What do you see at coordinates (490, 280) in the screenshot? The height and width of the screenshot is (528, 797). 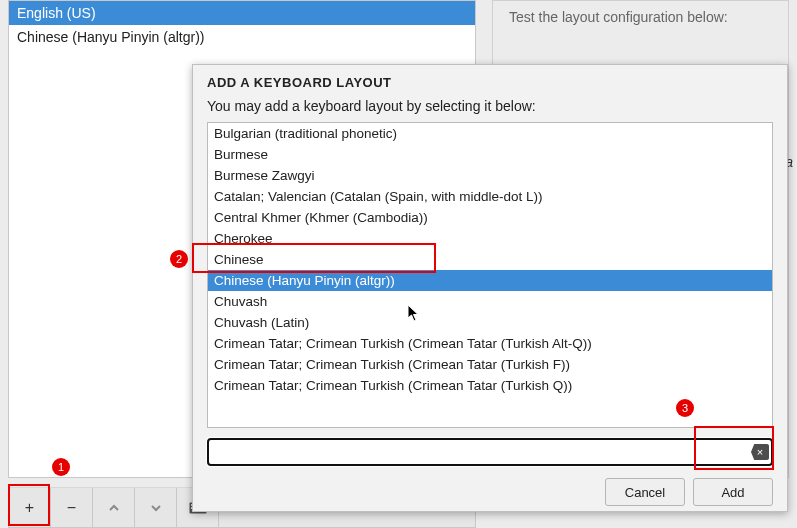 I see `available-layout-item: Chinese (Hanyu Pinyin (altgr))` at bounding box center [490, 280].